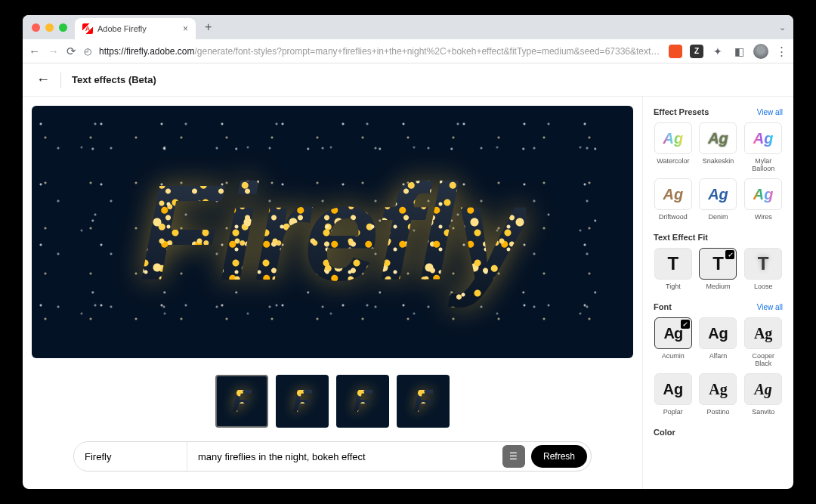 The width and height of the screenshot is (816, 504). I want to click on section-label: Effect Presets, so click(682, 112).